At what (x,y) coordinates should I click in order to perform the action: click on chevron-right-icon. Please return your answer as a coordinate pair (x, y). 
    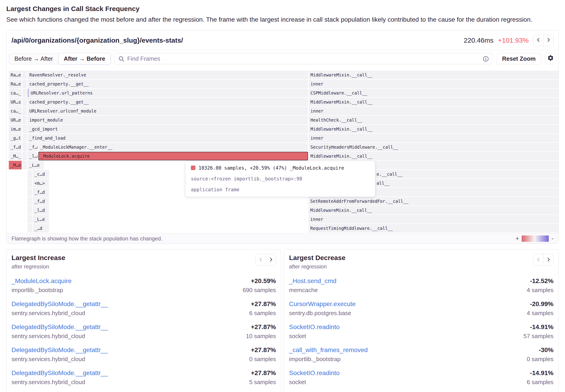
    Looking at the image, I should click on (549, 40).